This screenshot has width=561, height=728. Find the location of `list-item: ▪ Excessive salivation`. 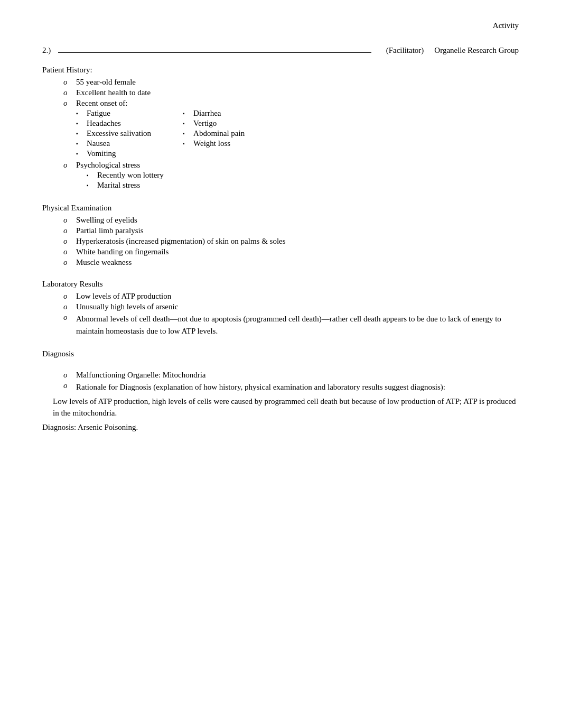

list-item: ▪ Excessive salivation is located at coordinates (114, 133).